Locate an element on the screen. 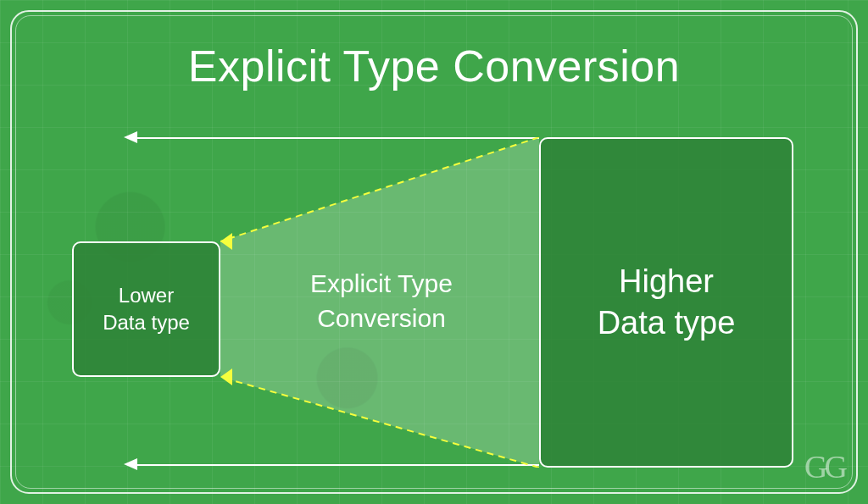  connector-label: Explicit Type Conversion is located at coordinates (381, 302).